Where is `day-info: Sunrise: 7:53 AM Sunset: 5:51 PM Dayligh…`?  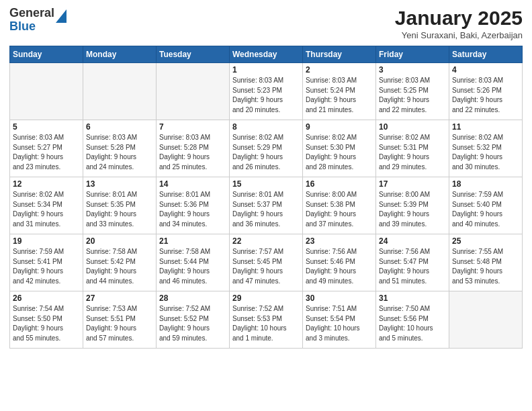 day-info: Sunrise: 7:53 AM Sunset: 5:51 PM Dayligh… is located at coordinates (120, 324).